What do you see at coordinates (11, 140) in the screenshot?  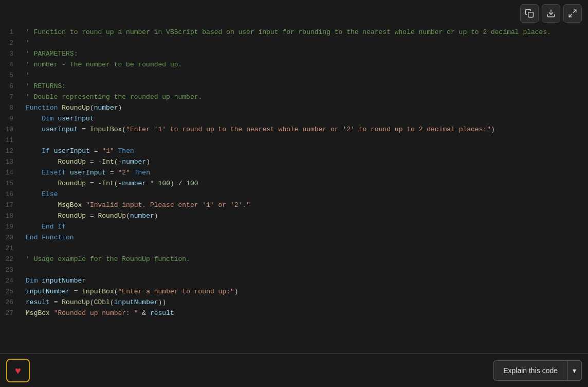 I see `line-number: 11` at bounding box center [11, 140].